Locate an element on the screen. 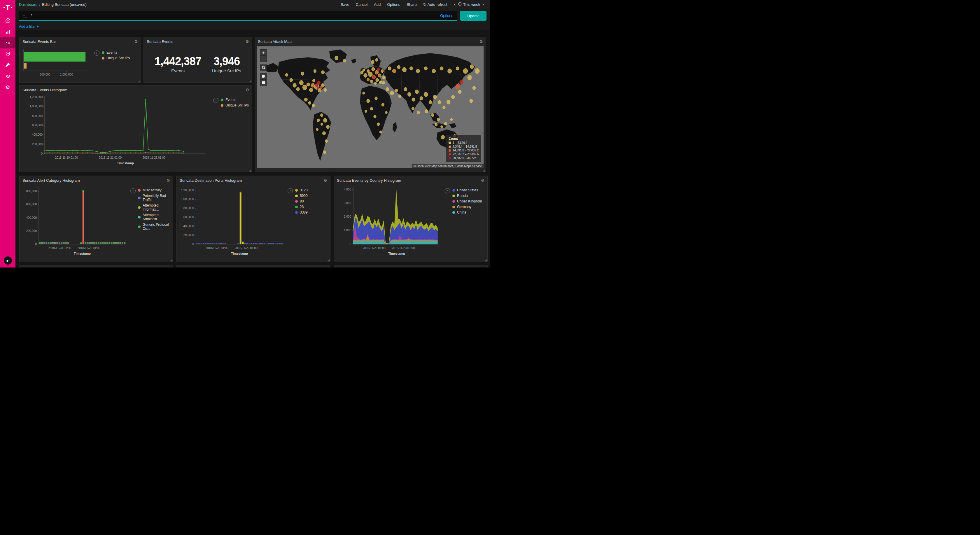 This screenshot has width=980, height=535. map-rectangle-tool-button is located at coordinates (263, 83).